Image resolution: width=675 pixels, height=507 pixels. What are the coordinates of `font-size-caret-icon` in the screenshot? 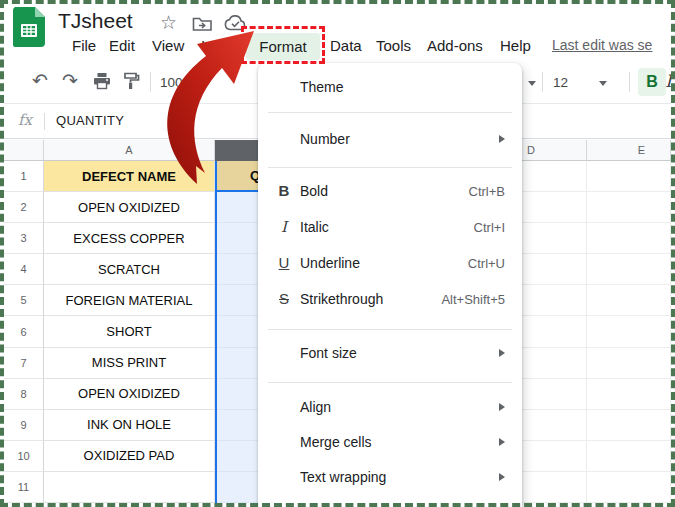 It's located at (603, 84).